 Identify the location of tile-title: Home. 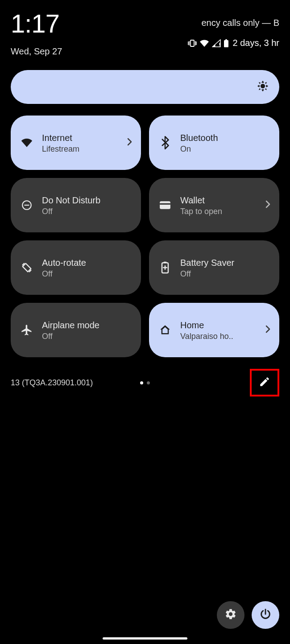
(219, 325).